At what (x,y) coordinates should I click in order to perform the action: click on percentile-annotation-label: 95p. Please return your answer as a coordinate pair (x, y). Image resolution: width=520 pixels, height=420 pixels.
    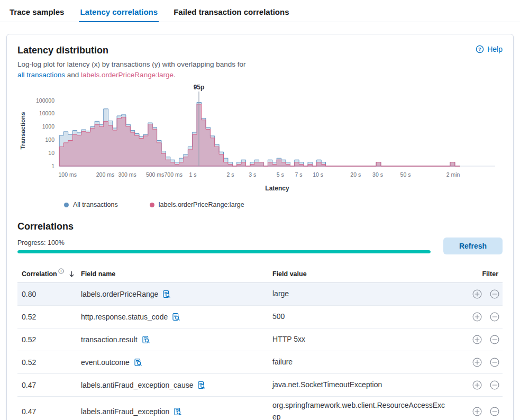
    Looking at the image, I should click on (199, 87).